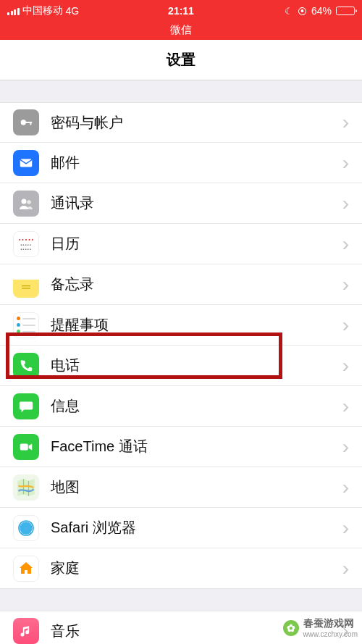 This screenshot has width=362, height=644. I want to click on battery-icon, so click(345, 11).